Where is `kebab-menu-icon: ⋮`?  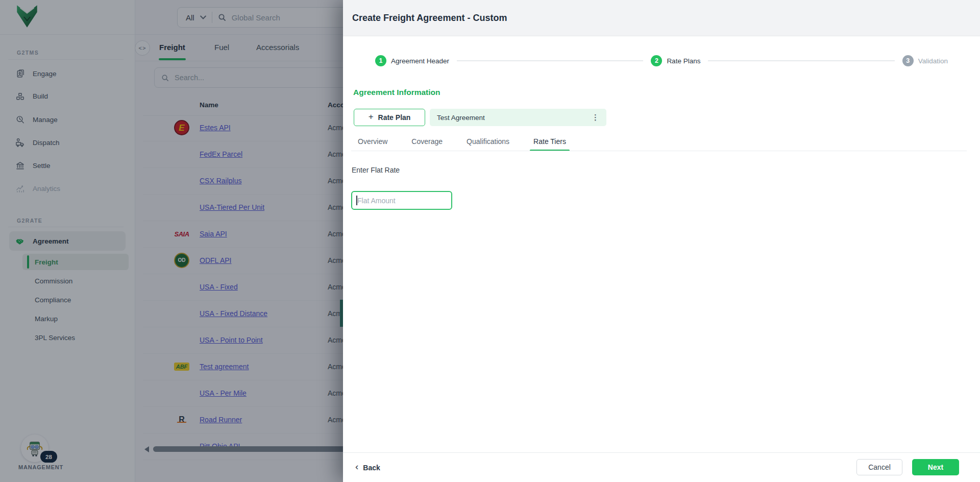
kebab-menu-icon: ⋮ is located at coordinates (595, 117).